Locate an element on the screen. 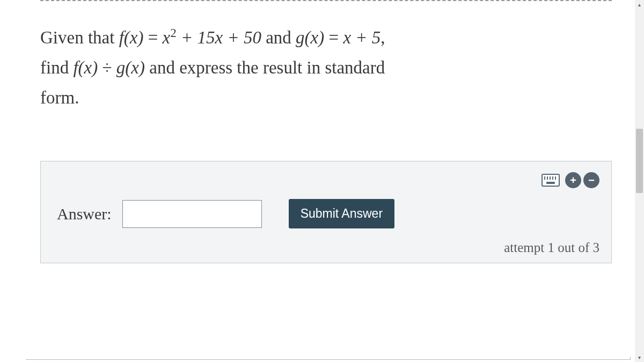 This screenshot has height=362, width=644. tool-row: + − is located at coordinates (328, 180).